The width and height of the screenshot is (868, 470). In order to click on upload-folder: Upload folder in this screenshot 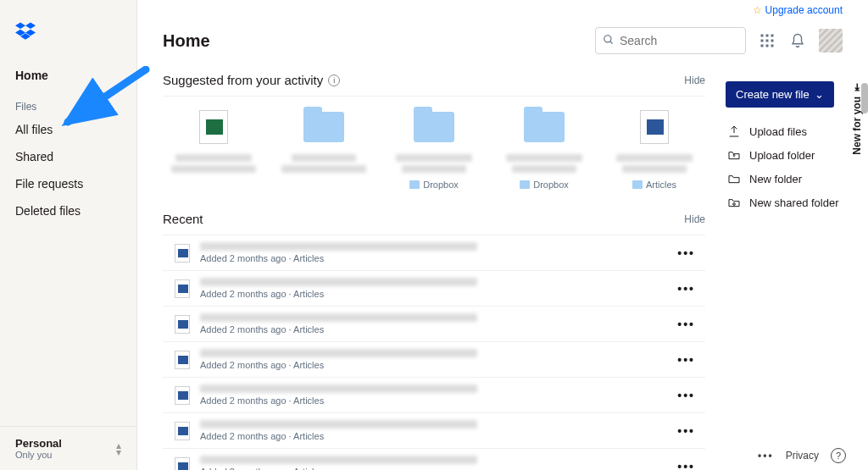, I will do `click(786, 155)`.